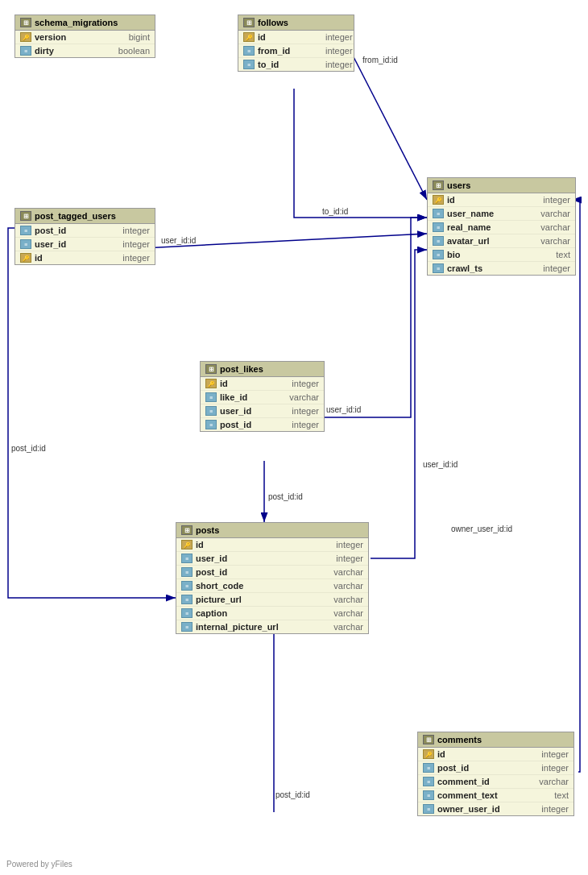 The image size is (588, 875). Describe the element at coordinates (556, 241) in the screenshot. I see `field-type-users-avatar-url: varchar` at that location.